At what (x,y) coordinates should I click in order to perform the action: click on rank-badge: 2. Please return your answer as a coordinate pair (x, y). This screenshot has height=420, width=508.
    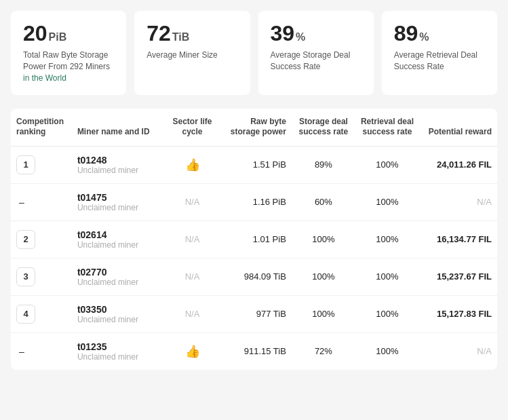
    Looking at the image, I should click on (26, 240).